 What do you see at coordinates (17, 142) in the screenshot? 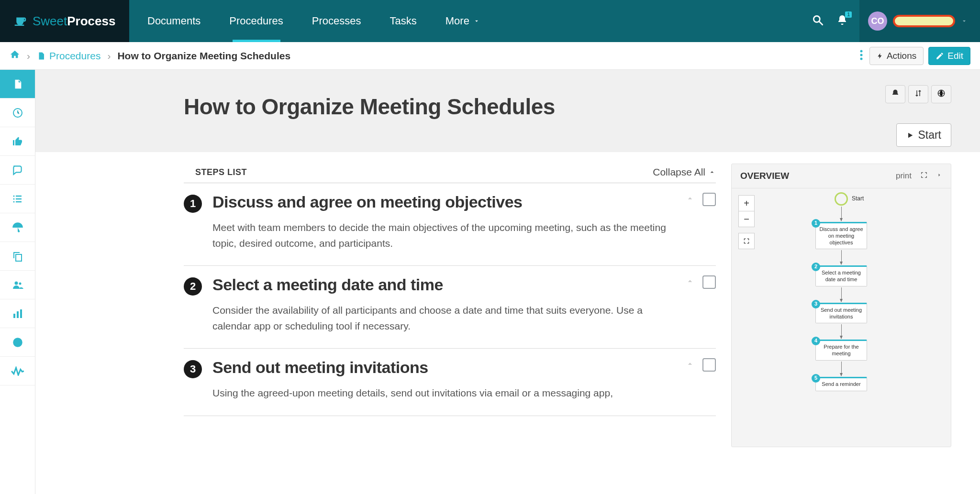
I see `sidebar-item-approve` at bounding box center [17, 142].